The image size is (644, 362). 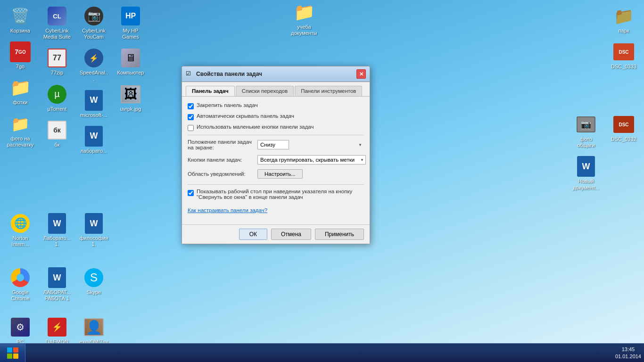 I want to click on checkbox-row-small-buttons: Использовать маленькие кнопки панели зад…, so click(x=276, y=127).